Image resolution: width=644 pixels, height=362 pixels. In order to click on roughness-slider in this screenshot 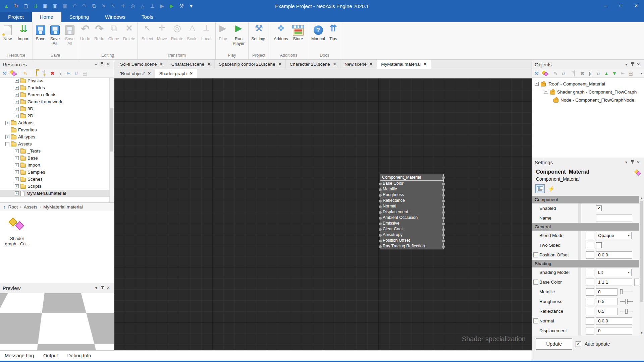, I will do `click(627, 302)`.